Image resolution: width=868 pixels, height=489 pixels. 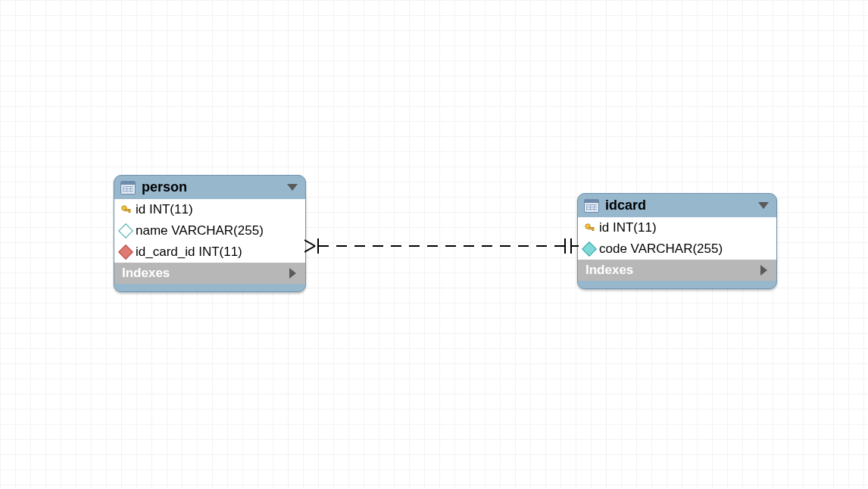 I want to click on entity-person: person id INT(11) name VARCHAR(255) id_c…, so click(x=210, y=233).